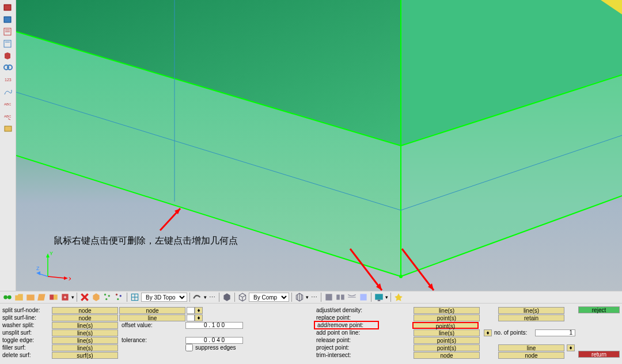  I want to click on btn-node2: node, so click(152, 310).